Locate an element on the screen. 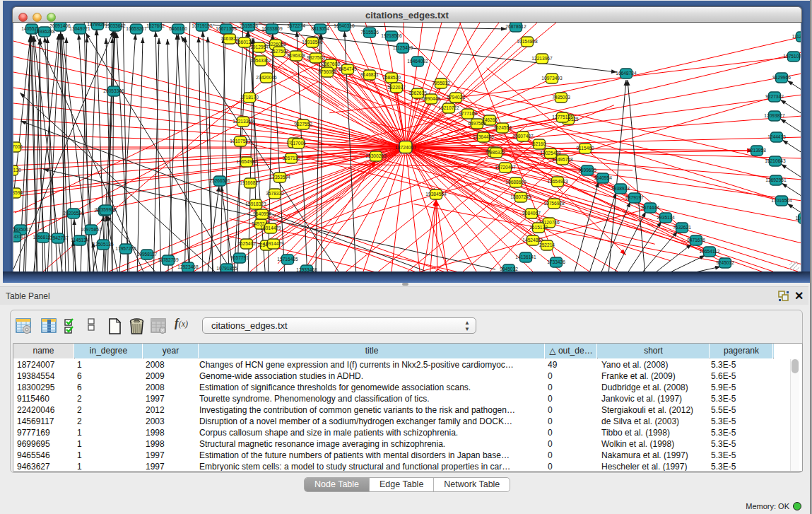  svg-text: 10154808 is located at coordinates (527, 41).